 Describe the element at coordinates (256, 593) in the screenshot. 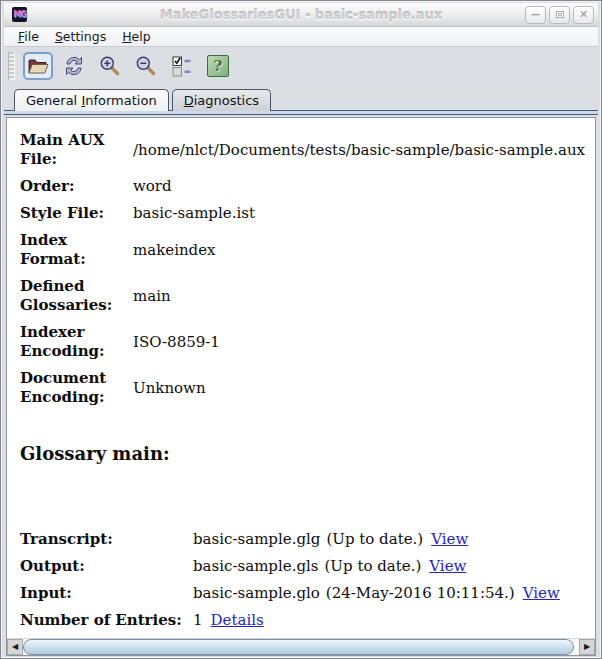

I see `file-name: basic-sample.glo` at that location.